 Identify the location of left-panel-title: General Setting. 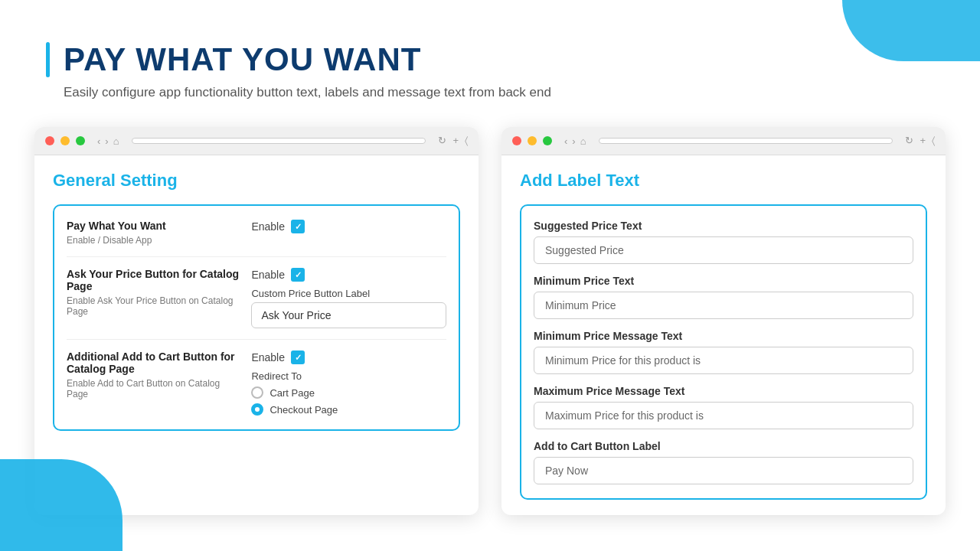
(256, 181).